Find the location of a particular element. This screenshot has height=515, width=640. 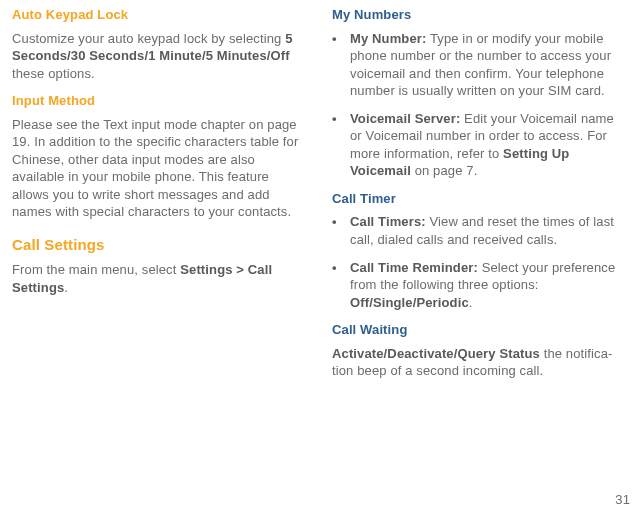

heading-input-method: Input Method is located at coordinates (160, 101).